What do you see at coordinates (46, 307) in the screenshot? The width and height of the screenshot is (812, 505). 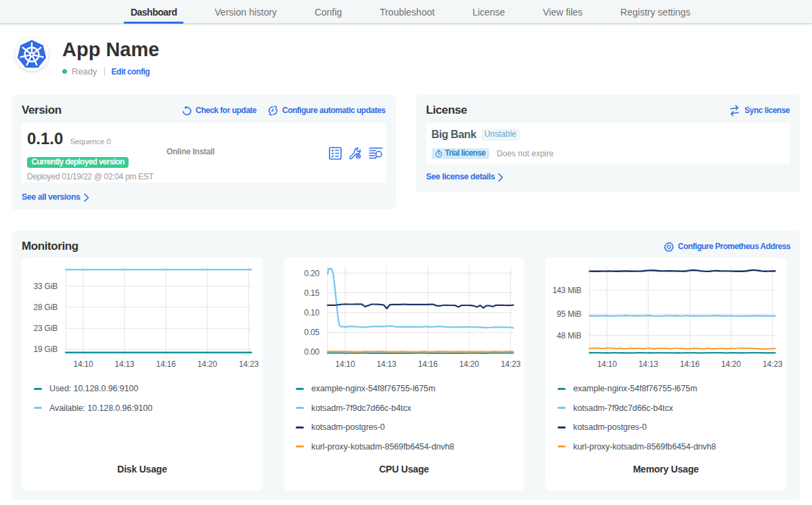 I see `svg-text: 28 GiB` at bounding box center [46, 307].